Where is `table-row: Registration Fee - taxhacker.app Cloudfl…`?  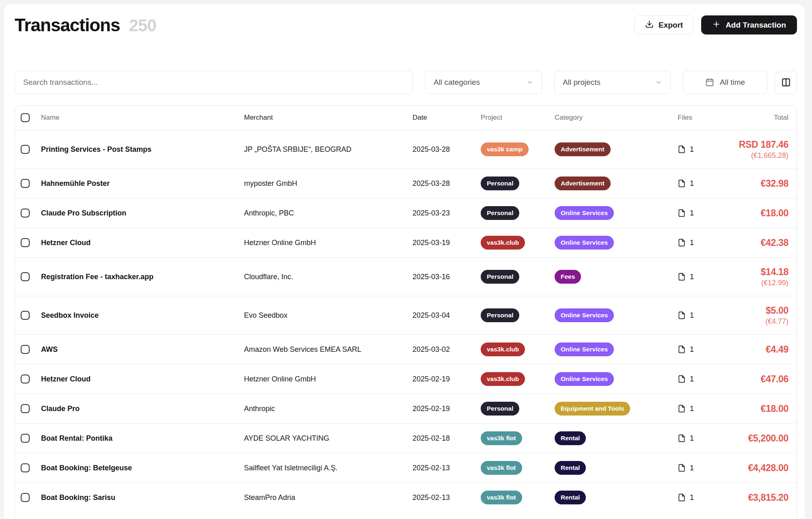
table-row: Registration Fee - taxhacker.app Cloudfl… is located at coordinates (406, 277).